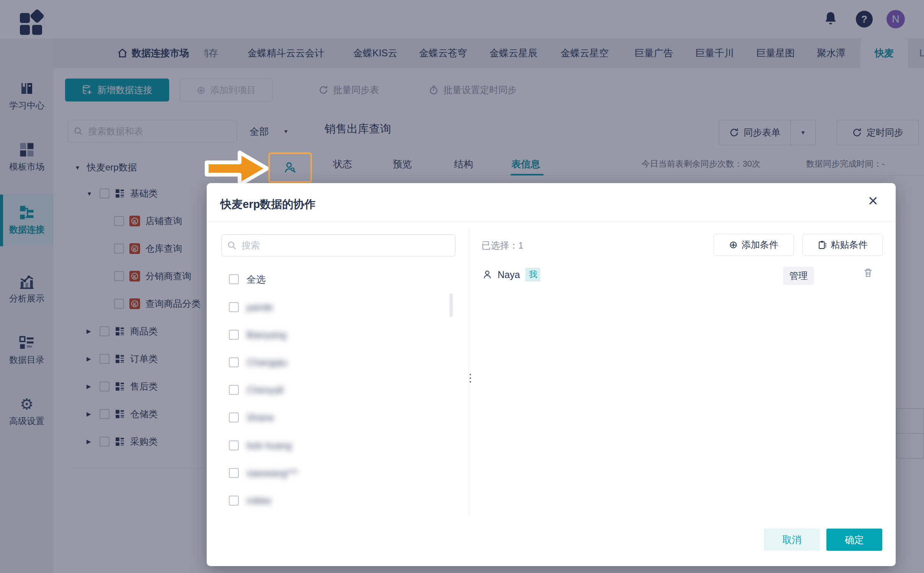 The image size is (924, 573). I want to click on cancel-button: 取消, so click(792, 540).